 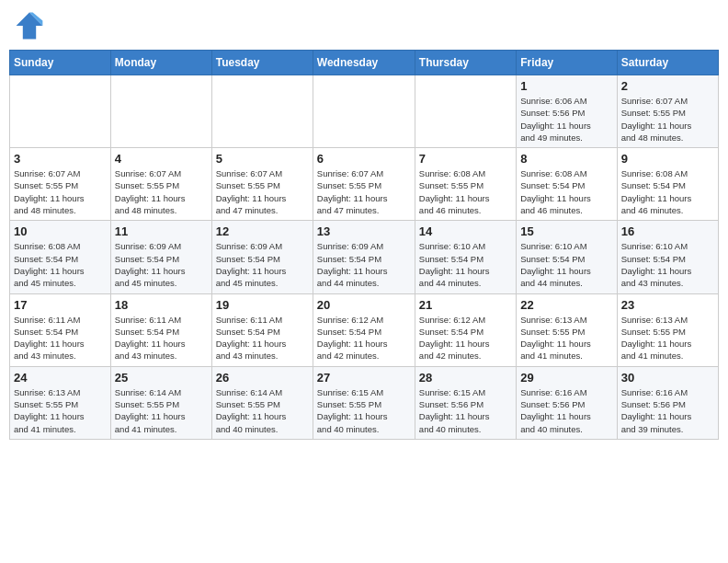 I want to click on logo, so click(x=31, y=26).